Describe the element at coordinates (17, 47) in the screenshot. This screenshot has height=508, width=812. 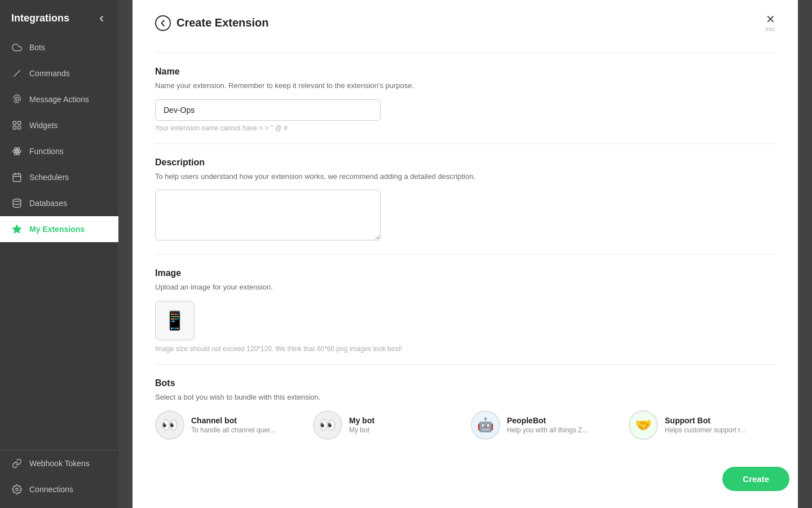
I see `cloud-icon` at that location.